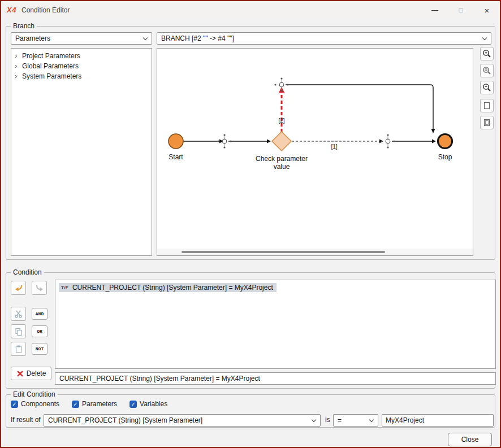  I want to click on zoom-in-button, so click(487, 54).